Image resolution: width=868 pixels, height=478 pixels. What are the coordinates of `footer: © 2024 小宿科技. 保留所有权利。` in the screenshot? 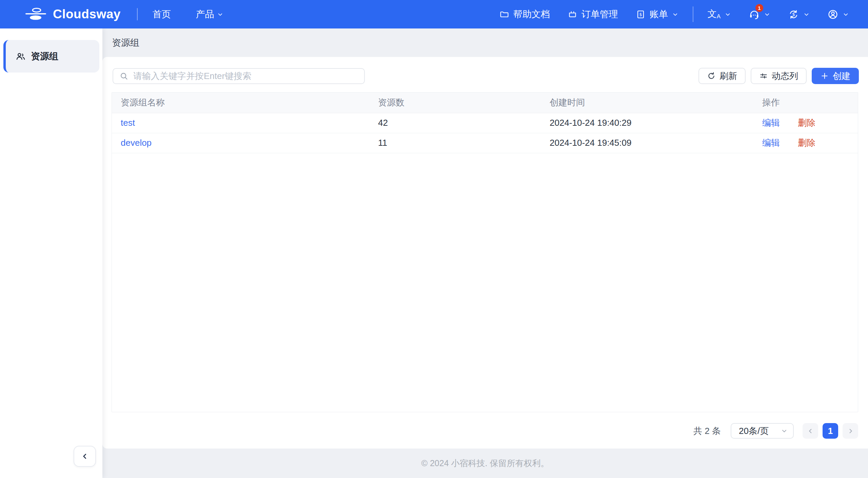 It's located at (485, 463).